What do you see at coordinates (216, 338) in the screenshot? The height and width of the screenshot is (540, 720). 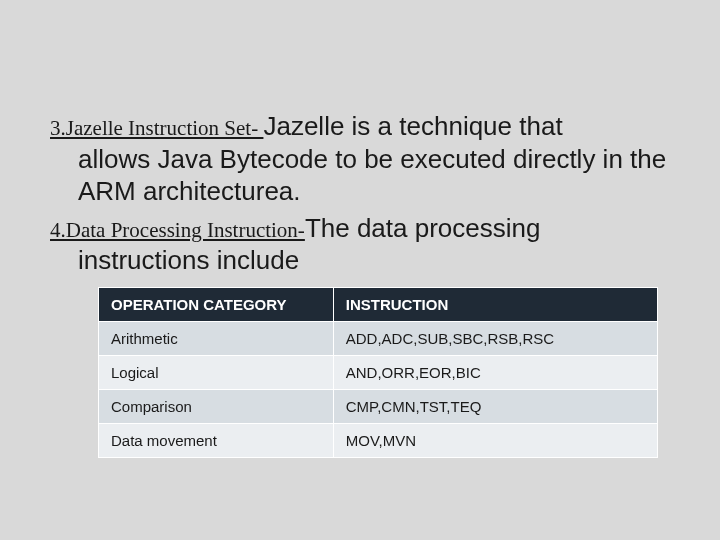 I see `table-cell: Arithmetic` at bounding box center [216, 338].